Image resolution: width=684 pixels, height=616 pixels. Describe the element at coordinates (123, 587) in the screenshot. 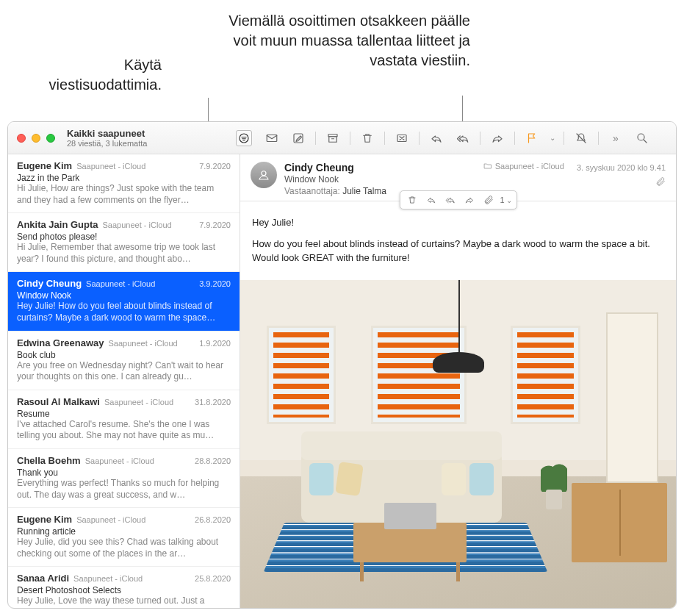

I see `list-item: Sanaa AridiSaapuneet - iCloud25.8.2020De…` at that location.